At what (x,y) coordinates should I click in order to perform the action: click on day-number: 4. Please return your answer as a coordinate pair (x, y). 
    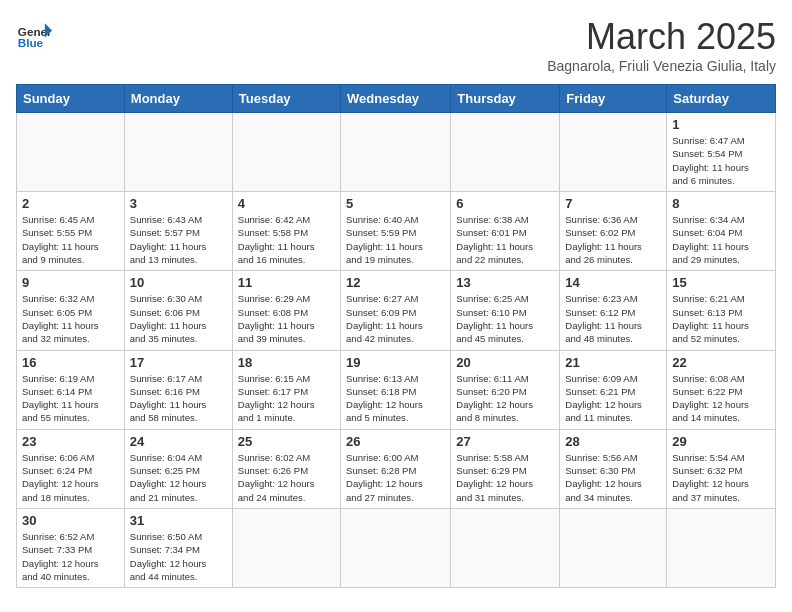
    Looking at the image, I should click on (286, 204).